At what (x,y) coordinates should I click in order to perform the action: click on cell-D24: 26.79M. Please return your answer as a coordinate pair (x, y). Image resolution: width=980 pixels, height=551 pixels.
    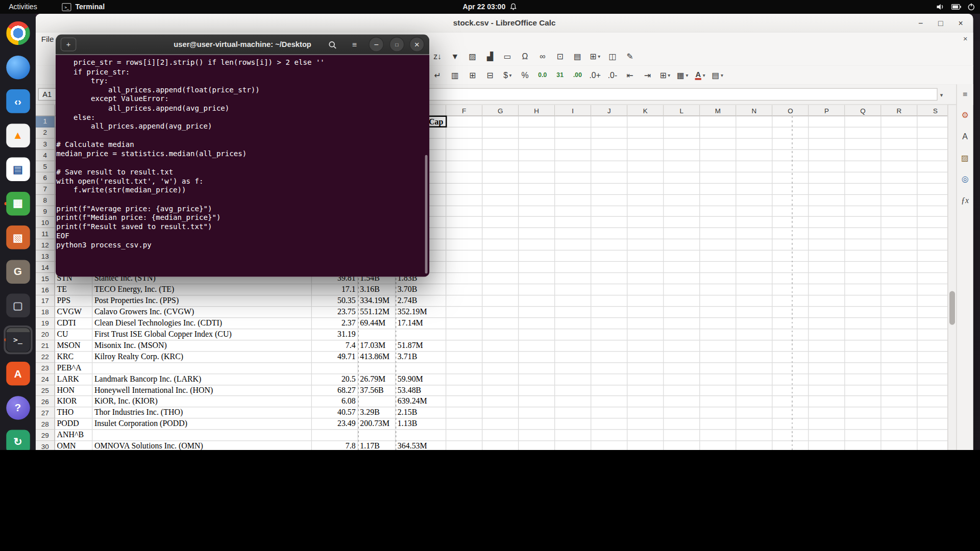
    Looking at the image, I should click on (377, 380).